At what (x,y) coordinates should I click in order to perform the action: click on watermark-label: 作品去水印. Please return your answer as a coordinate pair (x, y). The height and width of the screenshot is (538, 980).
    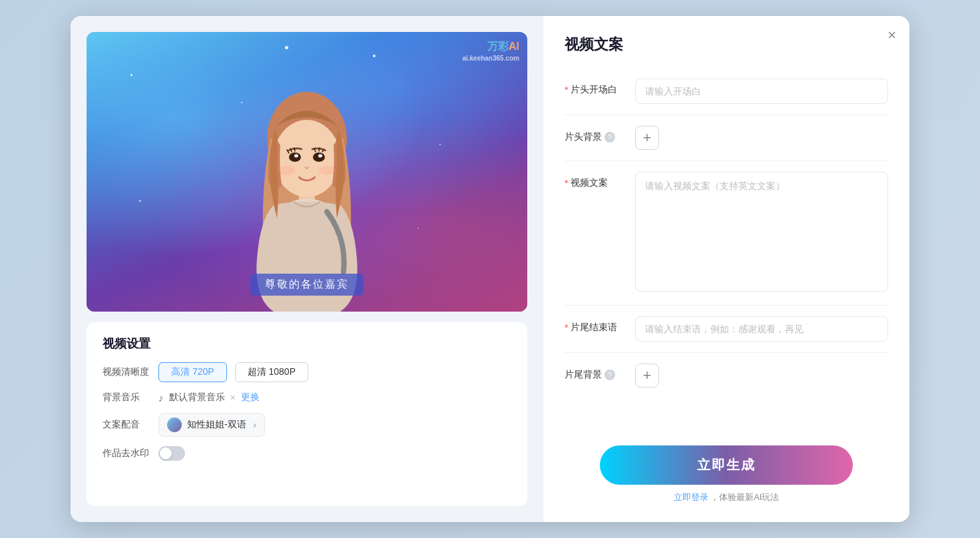
    Looking at the image, I should click on (126, 453).